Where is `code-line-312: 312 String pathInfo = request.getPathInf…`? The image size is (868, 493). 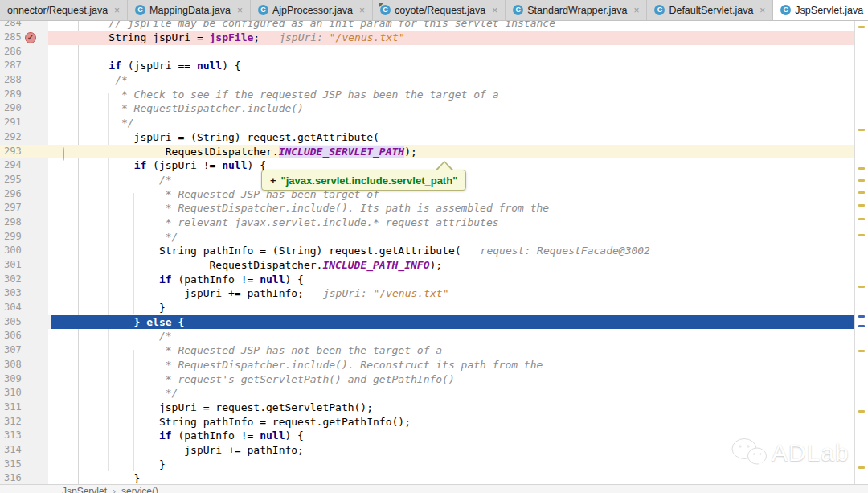
code-line-312: 312 String pathInfo = request.getPathInf… is located at coordinates (428, 422).